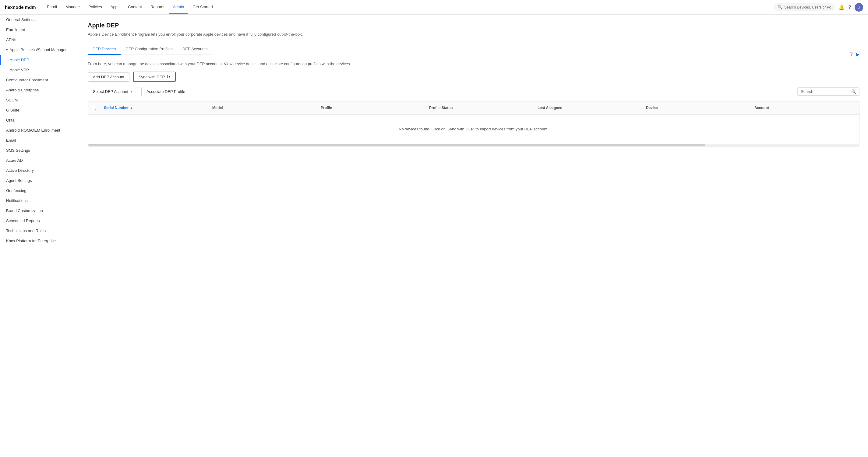 The height and width of the screenshot is (457, 868). Describe the element at coordinates (805, 108) in the screenshot. I see `th-account: Account` at that location.